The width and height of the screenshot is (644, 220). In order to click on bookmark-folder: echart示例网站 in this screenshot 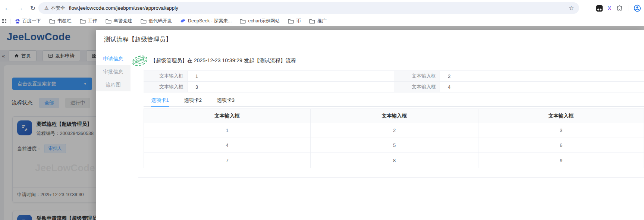, I will do `click(260, 21)`.